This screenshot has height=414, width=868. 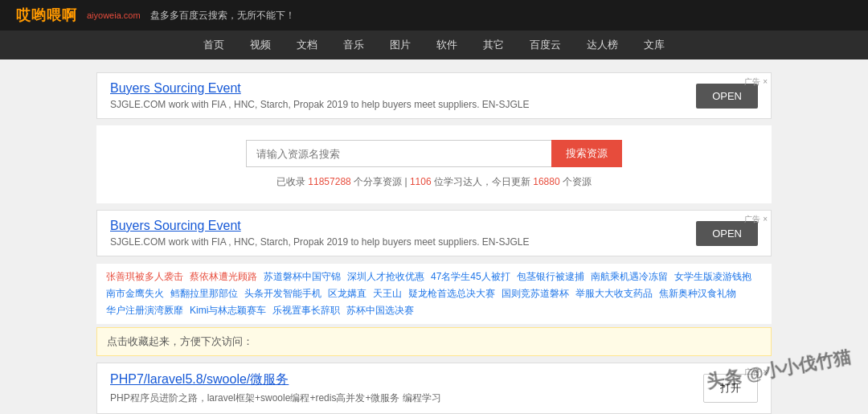 What do you see at coordinates (228, 310) in the screenshot?
I see `hot-tag-18: Kimi与林志颖赛车` at bounding box center [228, 310].